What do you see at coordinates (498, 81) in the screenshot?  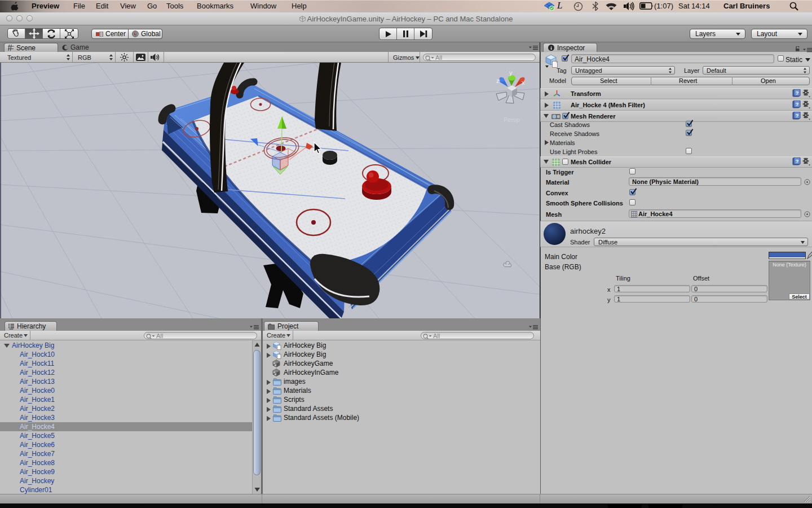 I see `svg-text: z` at bounding box center [498, 81].